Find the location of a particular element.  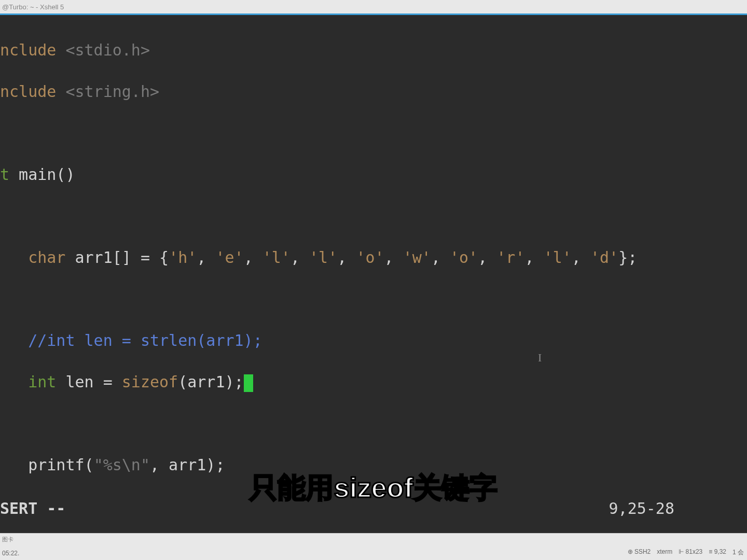

header-stdio: <stdio.h> is located at coordinates (103, 50).